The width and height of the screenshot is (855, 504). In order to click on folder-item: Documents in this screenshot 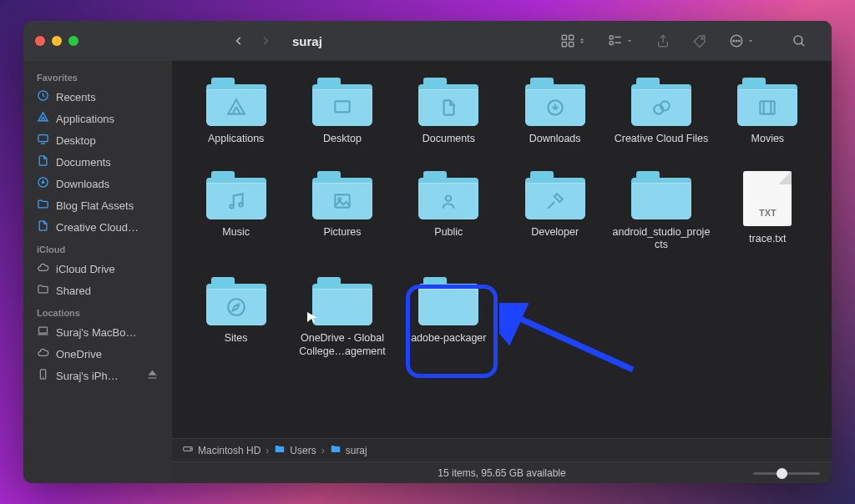, I will do `click(448, 112)`.